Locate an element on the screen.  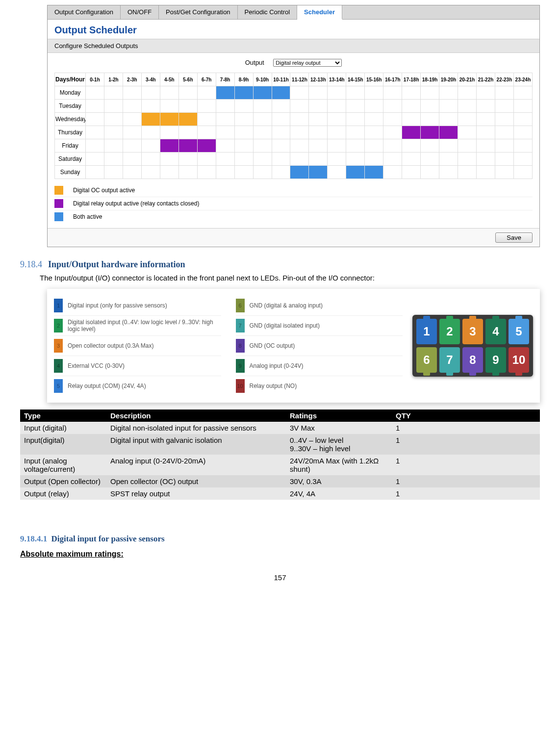
tab-post-get-configuration: Post/Get Configuration is located at coordinates (198, 12).